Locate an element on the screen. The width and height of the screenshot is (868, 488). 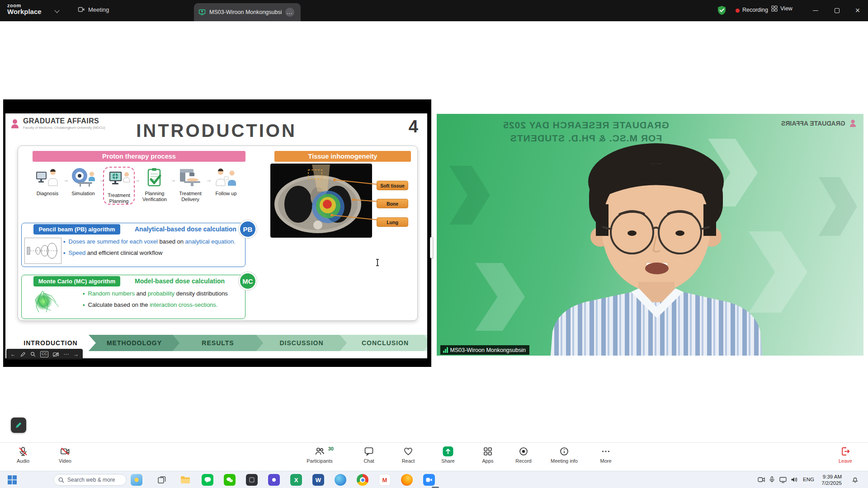
tissue-banner: Tissue inhomogeneity is located at coordinates (343, 156).